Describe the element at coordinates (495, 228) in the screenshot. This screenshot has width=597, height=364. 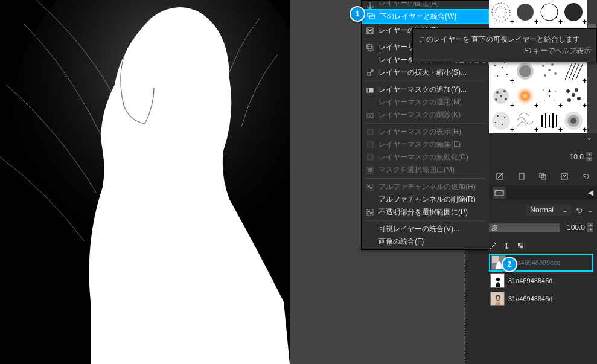
I see `opacity-caption: 度` at that location.